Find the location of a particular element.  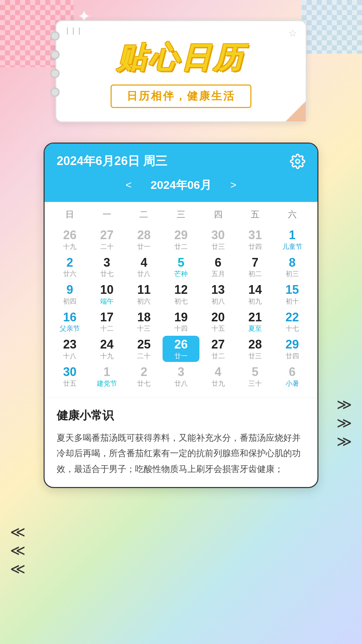

bg-checker-tr is located at coordinates (332, 27).